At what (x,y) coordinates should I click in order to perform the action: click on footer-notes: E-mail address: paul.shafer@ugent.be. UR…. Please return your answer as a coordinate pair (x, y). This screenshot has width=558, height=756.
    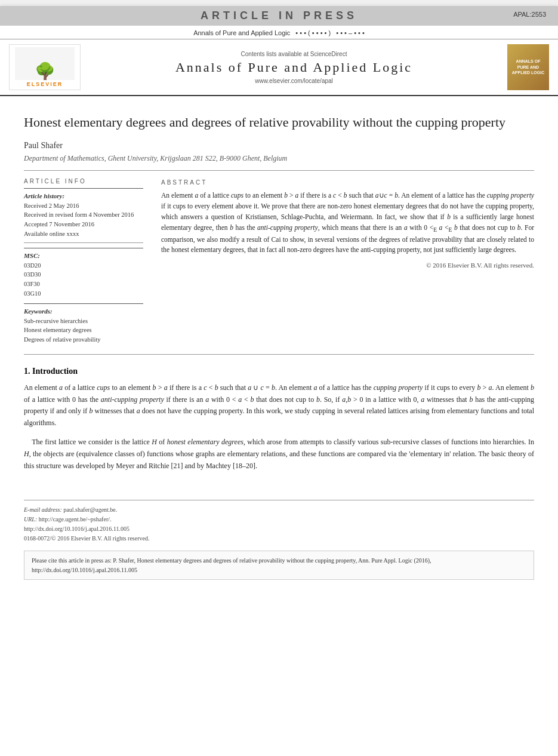
    Looking at the image, I should click on (279, 524).